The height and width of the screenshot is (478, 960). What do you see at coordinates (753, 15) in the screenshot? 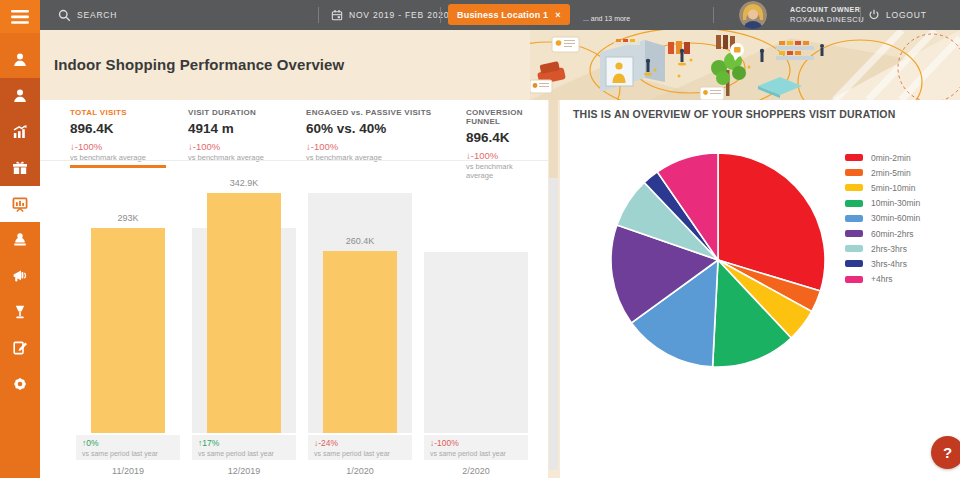
I see `avatar` at bounding box center [753, 15].